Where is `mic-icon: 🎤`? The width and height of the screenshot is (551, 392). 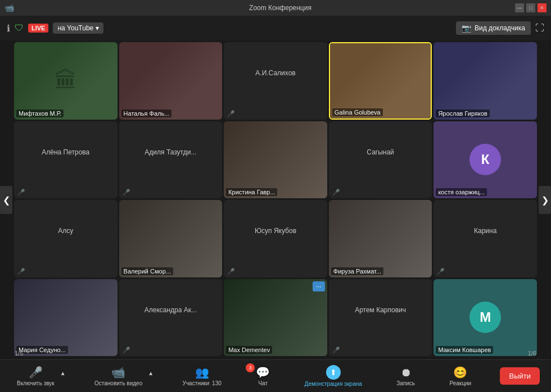
mic-icon: 🎤 is located at coordinates (36, 372).